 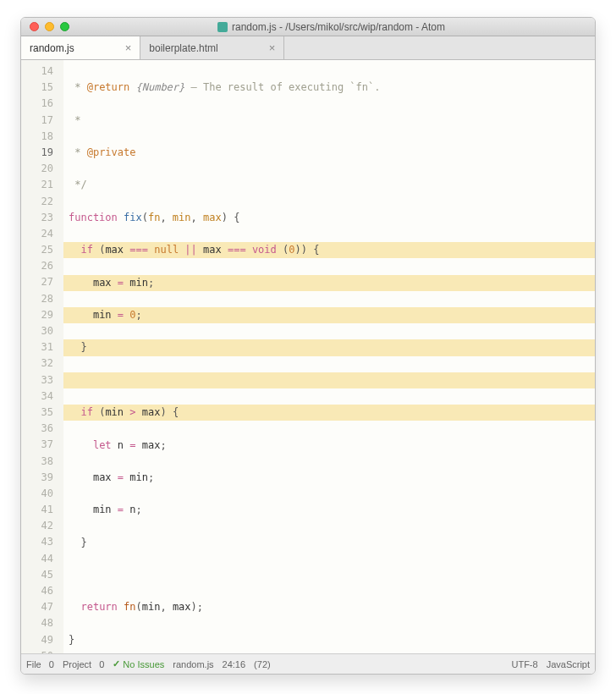 What do you see at coordinates (37, 332) in the screenshot?
I see `line-number: 30` at bounding box center [37, 332].